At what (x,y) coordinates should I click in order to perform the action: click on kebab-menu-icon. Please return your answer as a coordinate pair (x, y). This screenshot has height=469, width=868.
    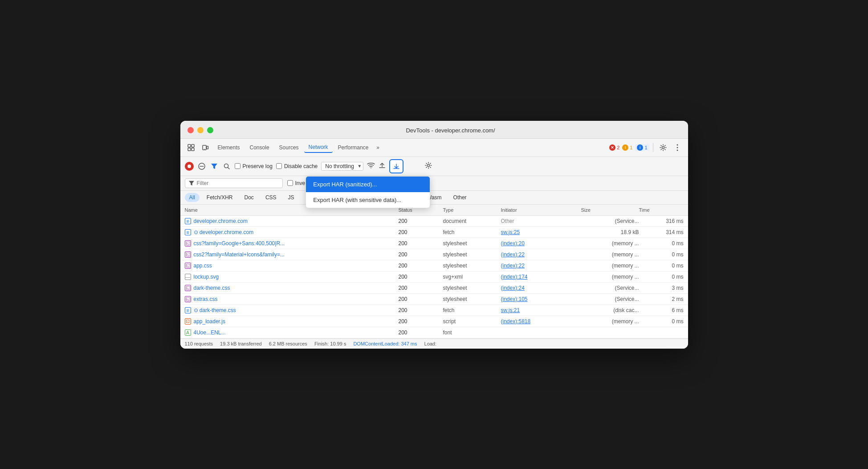
    Looking at the image, I should click on (677, 148).